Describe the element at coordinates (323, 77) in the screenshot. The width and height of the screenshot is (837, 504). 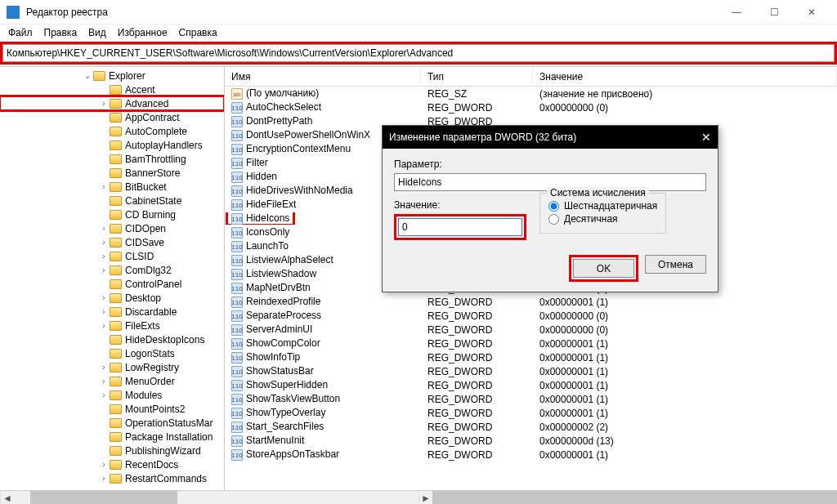
I see `col-name: Имя` at that location.